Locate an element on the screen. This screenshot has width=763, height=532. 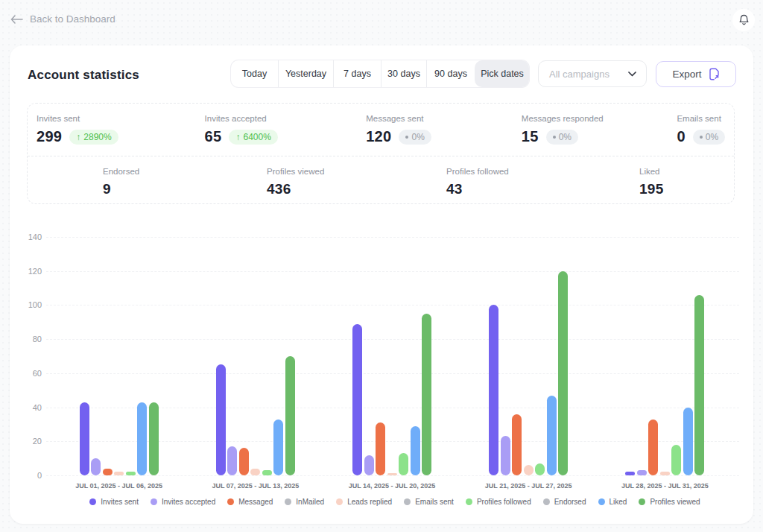
legend-label: Endorsed is located at coordinates (571, 502).